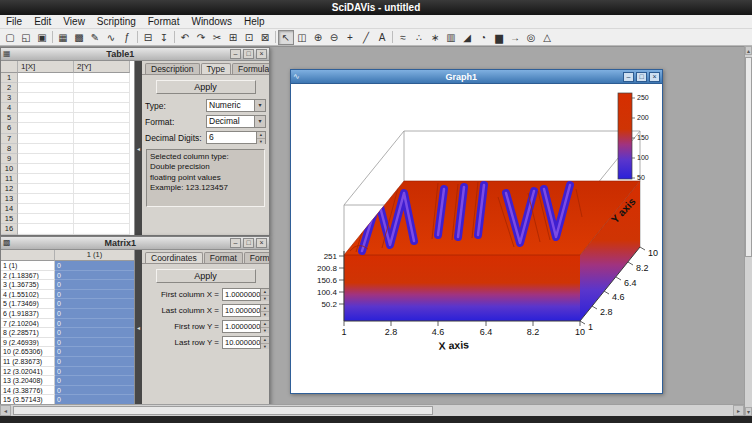  I want to click on new-table-button: ▦, so click(63, 38).